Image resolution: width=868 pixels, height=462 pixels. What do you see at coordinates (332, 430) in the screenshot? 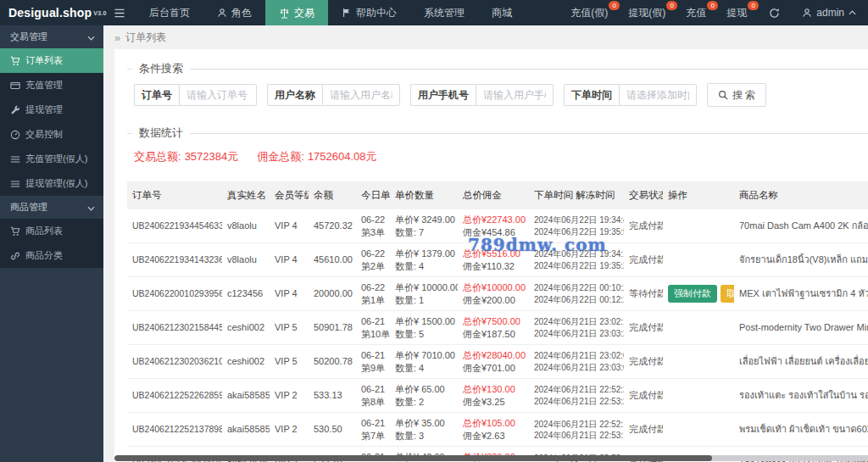
I see `cell-balance: 530.50` at bounding box center [332, 430].